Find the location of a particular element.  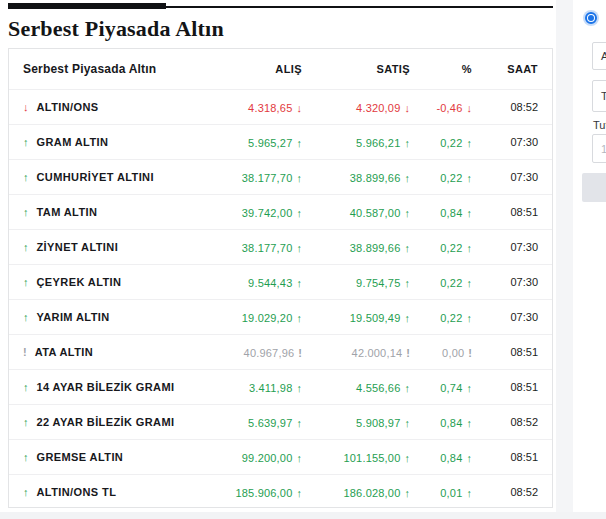

buy-price: 185.906,00 is located at coordinates (264, 493).